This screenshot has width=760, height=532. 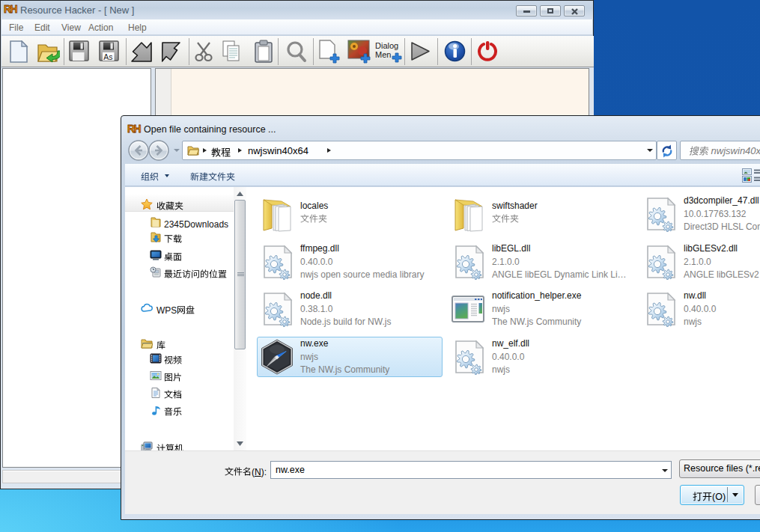 I want to click on svg-text: Dialog, so click(x=386, y=46).